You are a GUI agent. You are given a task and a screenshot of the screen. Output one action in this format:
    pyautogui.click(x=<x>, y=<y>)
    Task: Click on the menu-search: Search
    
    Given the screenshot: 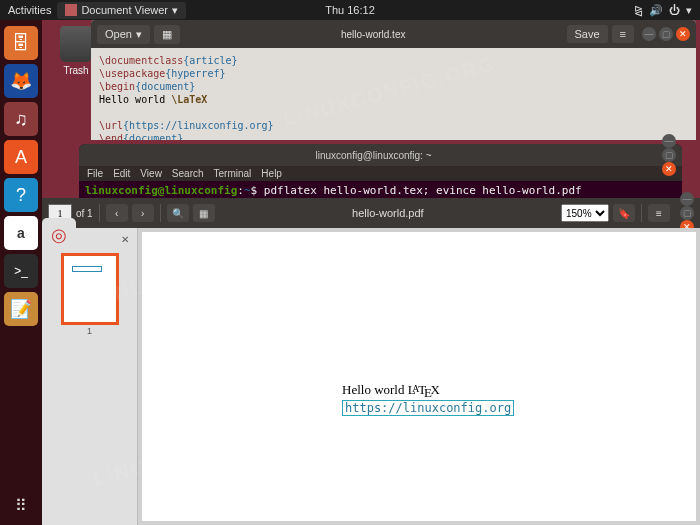 What is the action you would take?
    pyautogui.click(x=188, y=174)
    